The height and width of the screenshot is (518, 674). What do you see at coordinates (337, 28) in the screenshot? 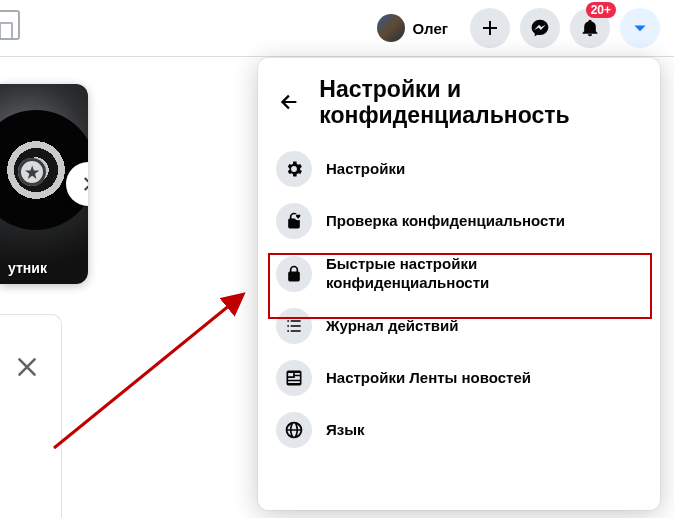
I see `header-bar: Олег 20+` at bounding box center [337, 28].